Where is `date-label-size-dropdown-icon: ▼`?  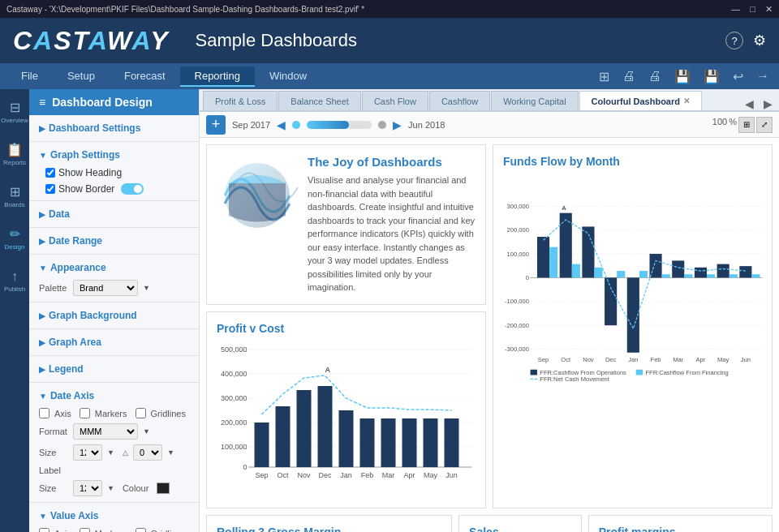 date-label-size-dropdown-icon: ▼ is located at coordinates (110, 488).